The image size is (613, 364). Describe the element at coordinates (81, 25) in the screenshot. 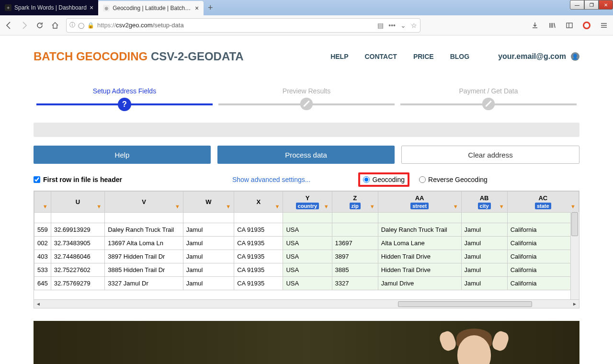

I see `shield-icon: ◯` at that location.